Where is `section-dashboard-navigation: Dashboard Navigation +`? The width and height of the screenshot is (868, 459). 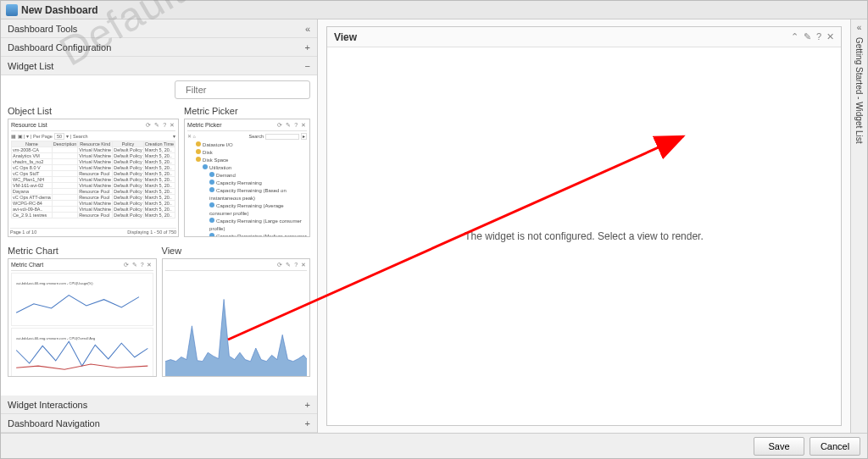 section-dashboard-navigation: Dashboard Navigation + is located at coordinates (159, 423).